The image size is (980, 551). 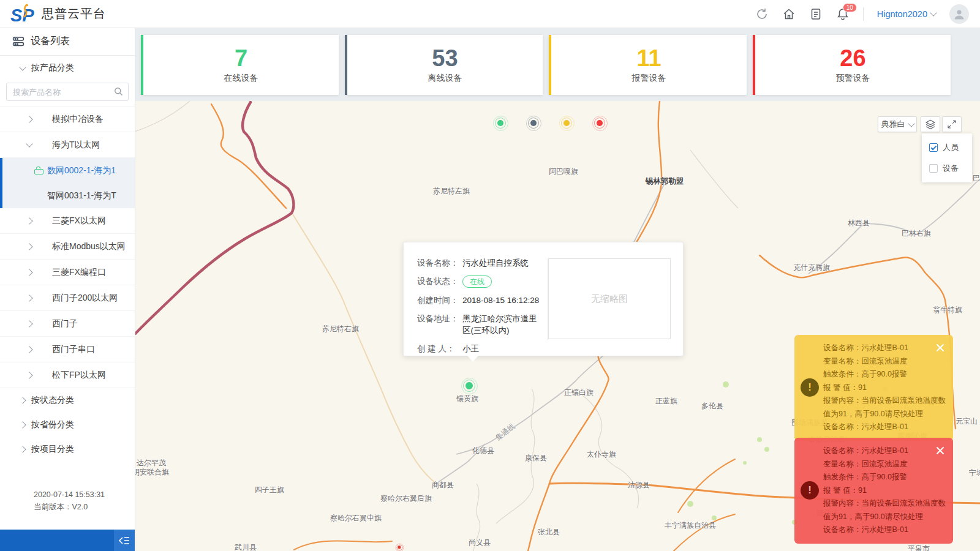 I want to click on map-style-selector: 典雅白, so click(x=897, y=124).